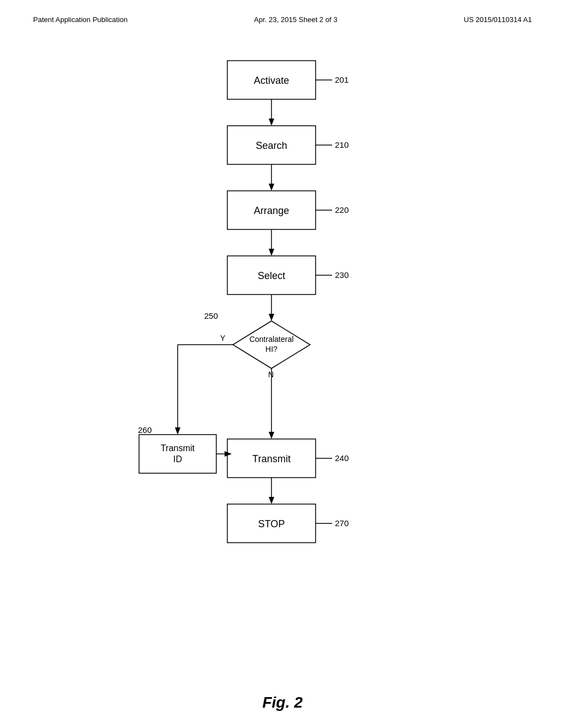 The image size is (565, 728). Describe the element at coordinates (342, 523) in the screenshot. I see `svg-text: 270` at that location.